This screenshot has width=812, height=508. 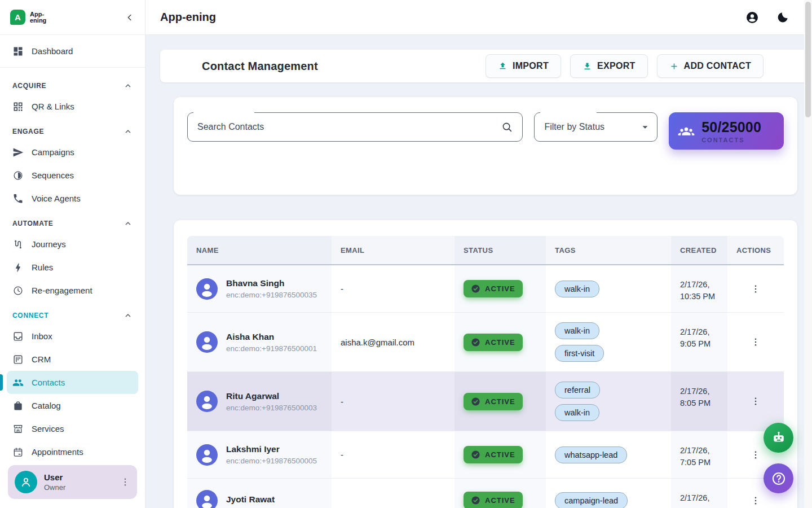 What do you see at coordinates (486, 251) in the screenshot?
I see `table-header-row: NAME EMAIL STATUS TAGS CREATED ACTIONS` at bounding box center [486, 251].